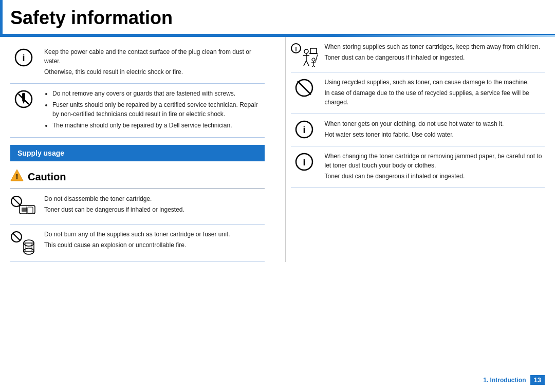 This screenshot has width=555, height=392. Describe the element at coordinates (154, 109) in the screenshot. I see `warning-row-2-list: Do not remove any covers or guards that …` at that location.